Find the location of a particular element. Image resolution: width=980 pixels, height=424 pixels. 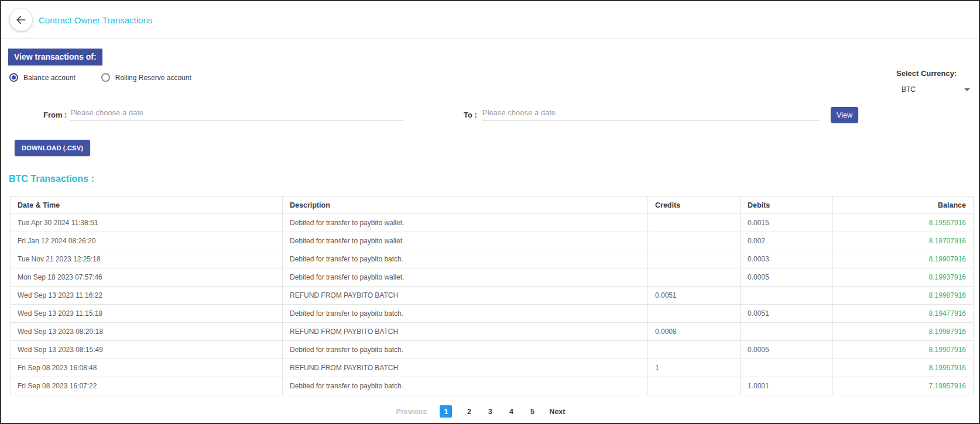

cell-date: Wed Sep 13 2023 11:16:22 is located at coordinates (146, 296).